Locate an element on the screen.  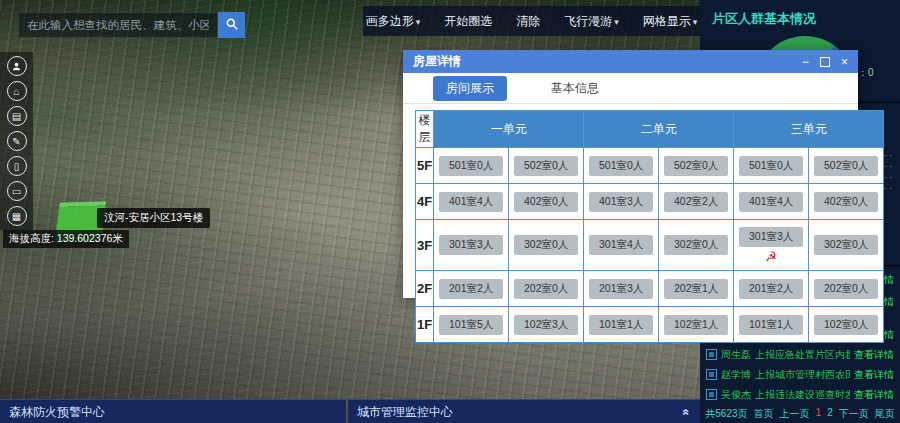
page-next: 下一页 is located at coordinates (854, 414).